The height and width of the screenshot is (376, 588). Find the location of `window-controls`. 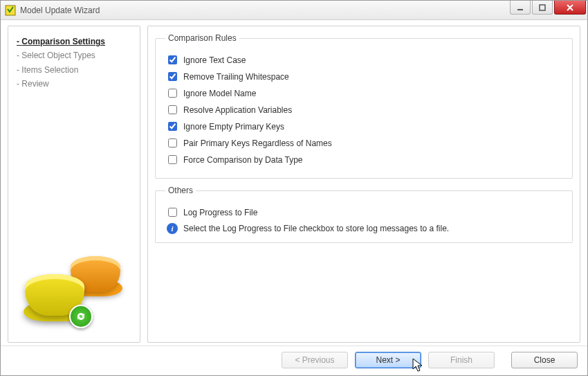

window-controls is located at coordinates (548, 8).